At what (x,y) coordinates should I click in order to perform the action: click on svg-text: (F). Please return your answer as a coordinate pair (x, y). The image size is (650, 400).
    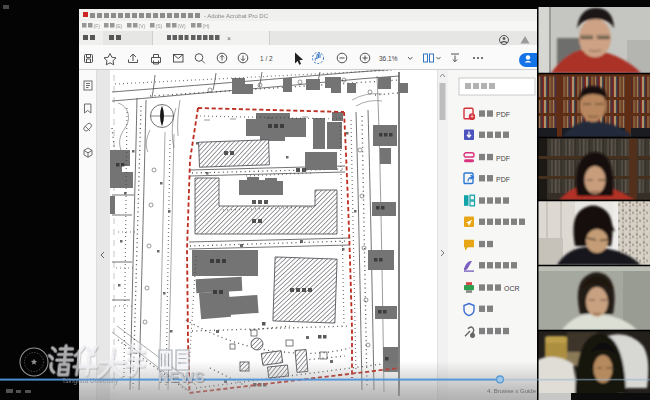
    Looking at the image, I should click on (98, 26).